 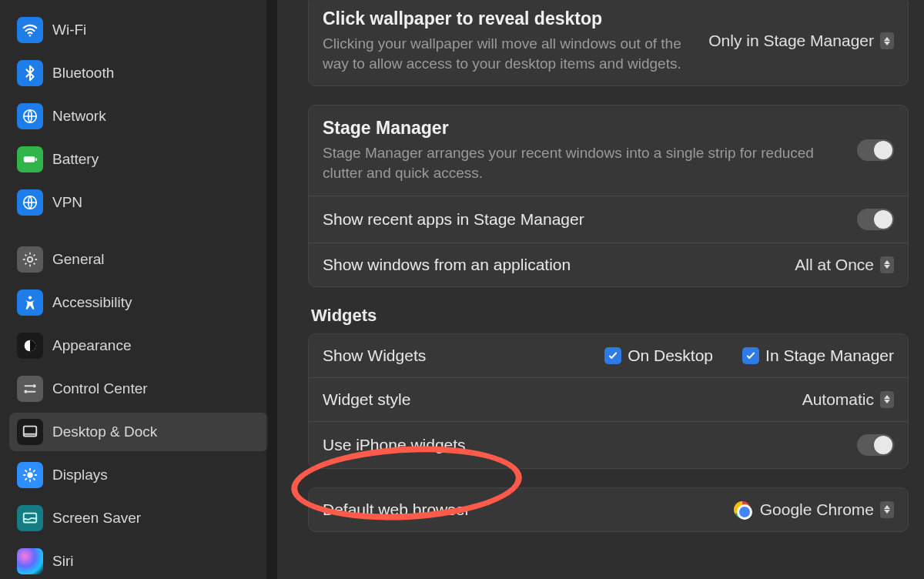 What do you see at coordinates (156, 432) in the screenshot?
I see `sidebar-item-label: Desktop & Dock` at bounding box center [156, 432].